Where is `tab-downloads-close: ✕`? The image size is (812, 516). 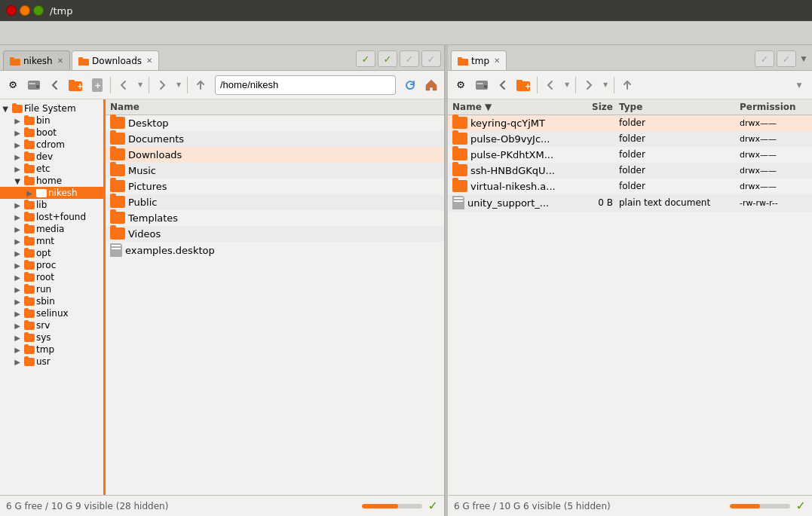 tab-downloads-close: ✕ is located at coordinates (149, 60).